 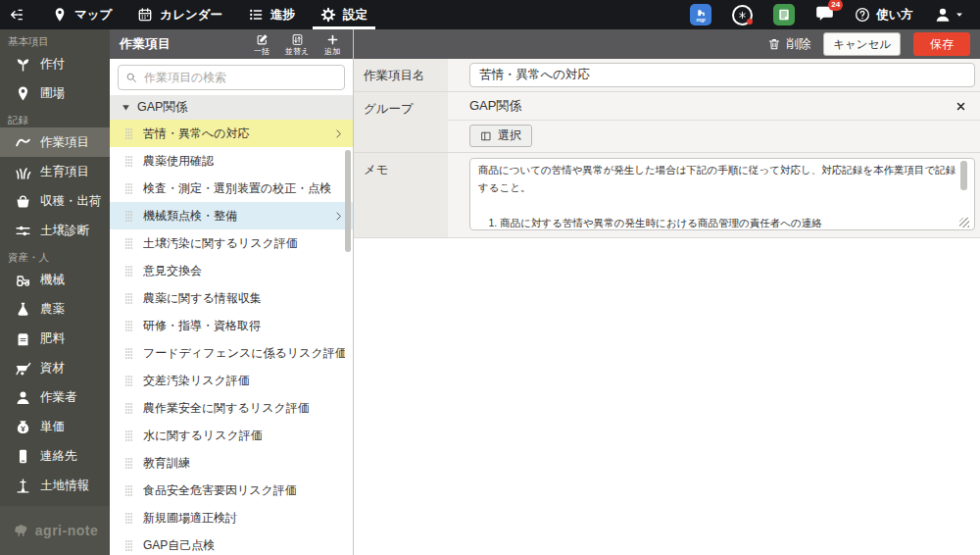 I want to click on group-select-button: 選択, so click(x=501, y=135).